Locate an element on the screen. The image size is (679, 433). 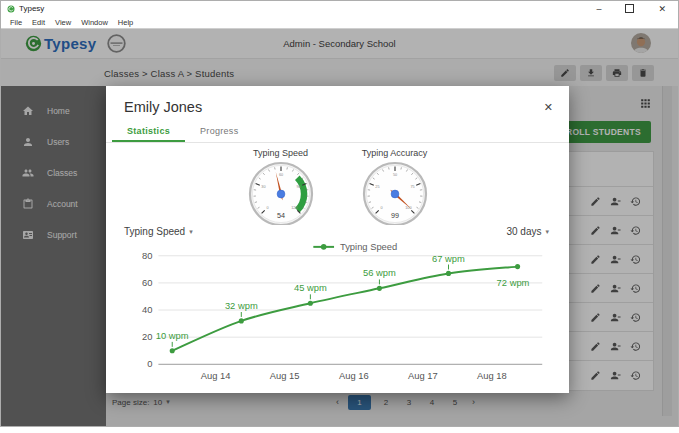
gauge-typing-accuracy: Typing Accuracy 025507510099 is located at coordinates (395, 186).